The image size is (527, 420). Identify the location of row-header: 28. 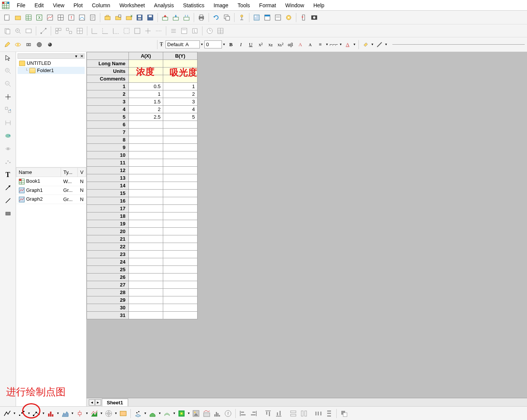
(108, 293).